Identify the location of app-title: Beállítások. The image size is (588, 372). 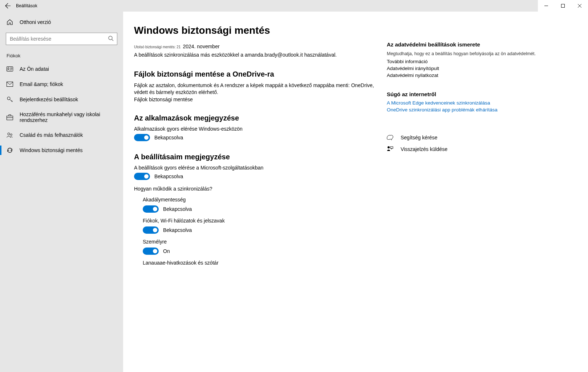
(27, 6).